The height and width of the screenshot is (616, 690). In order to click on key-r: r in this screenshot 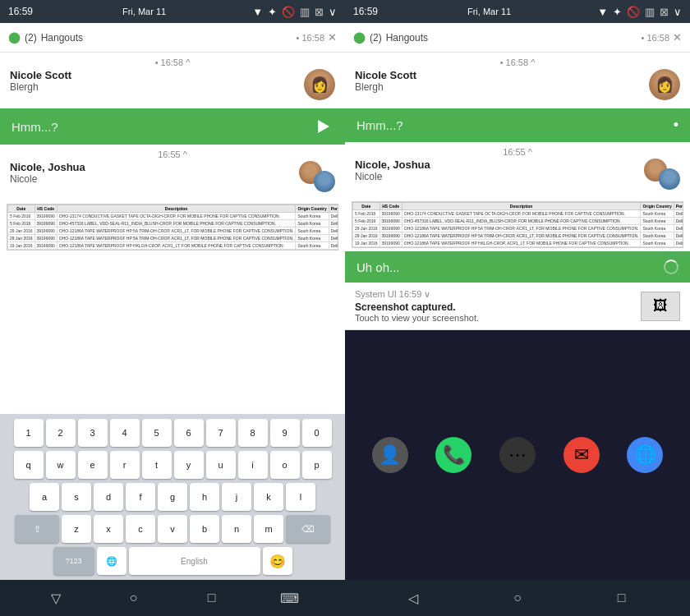, I will do `click(125, 465)`.